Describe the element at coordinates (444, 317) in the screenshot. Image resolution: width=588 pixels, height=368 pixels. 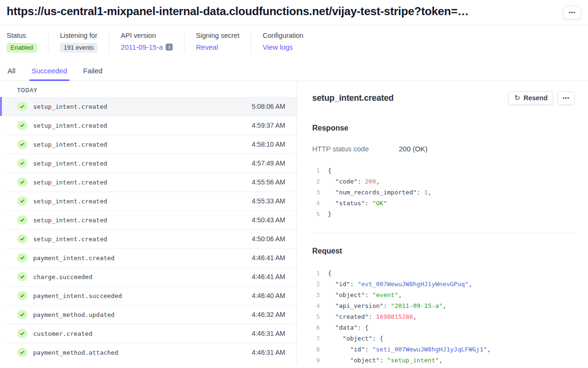
I see `code-line: 5 "created": 1698815286,` at that location.